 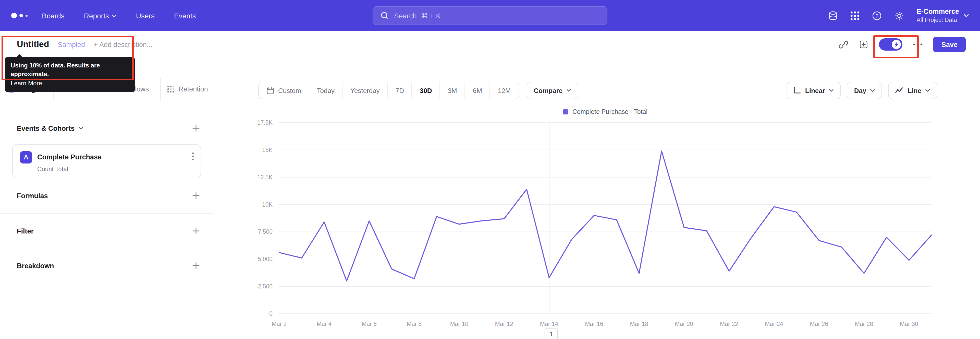 I want to click on range-12m-button: 12M, so click(x=504, y=91).